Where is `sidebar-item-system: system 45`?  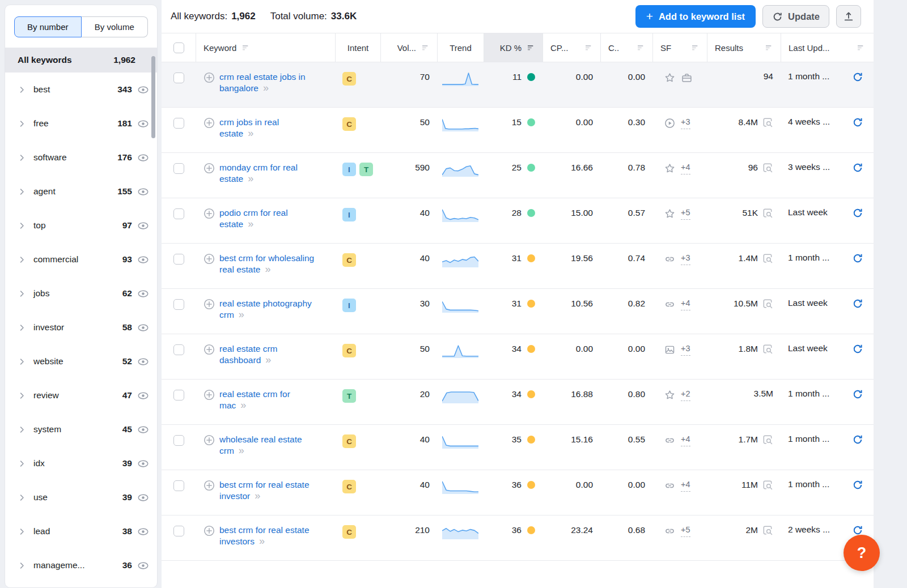 sidebar-item-system: system 45 is located at coordinates (81, 429).